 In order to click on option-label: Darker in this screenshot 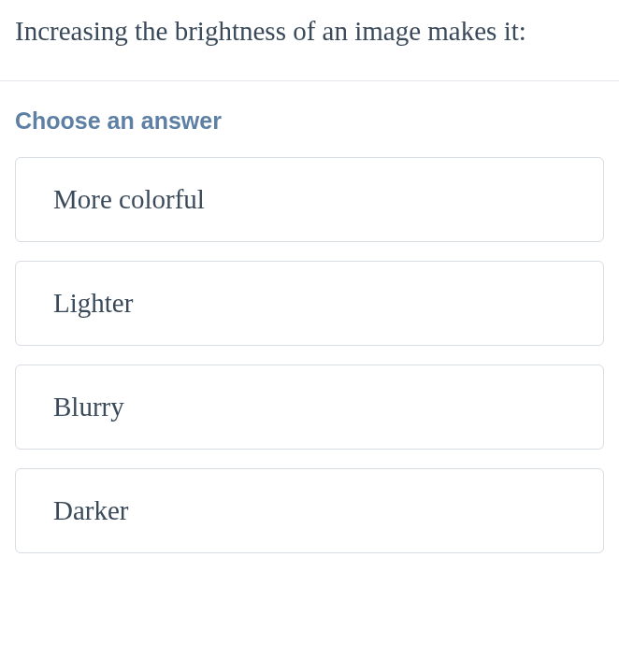, I will do `click(92, 510)`.